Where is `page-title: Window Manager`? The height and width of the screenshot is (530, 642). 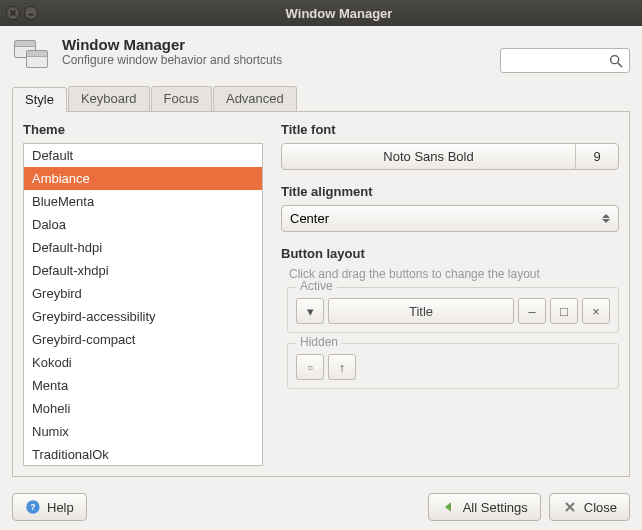
page-title: Window Manager is located at coordinates (172, 44).